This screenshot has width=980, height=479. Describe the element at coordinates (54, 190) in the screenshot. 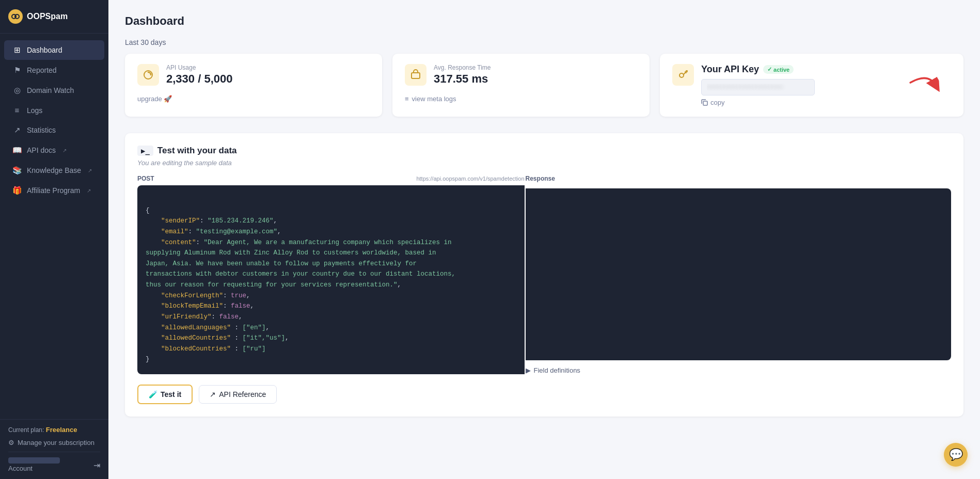

I see `sidebar-item-affiliate-program: 🎁 Affiliate Program ↗` at that location.